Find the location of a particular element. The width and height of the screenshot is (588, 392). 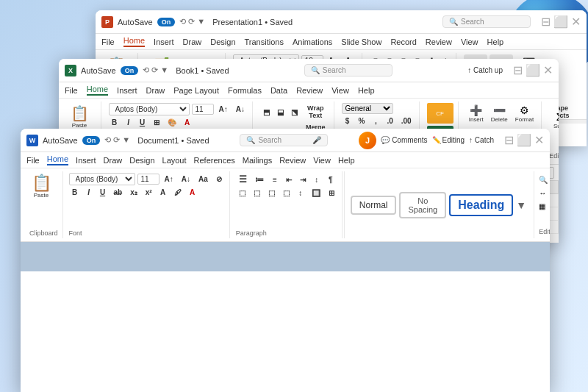

xl-align-left: ⬒ is located at coordinates (266, 112).